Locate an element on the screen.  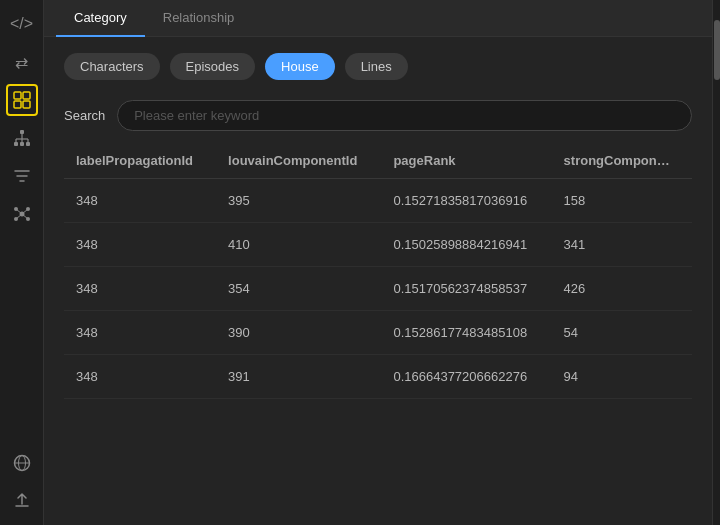
cell-labelPropagationId-3: 348 is located at coordinates (140, 333).